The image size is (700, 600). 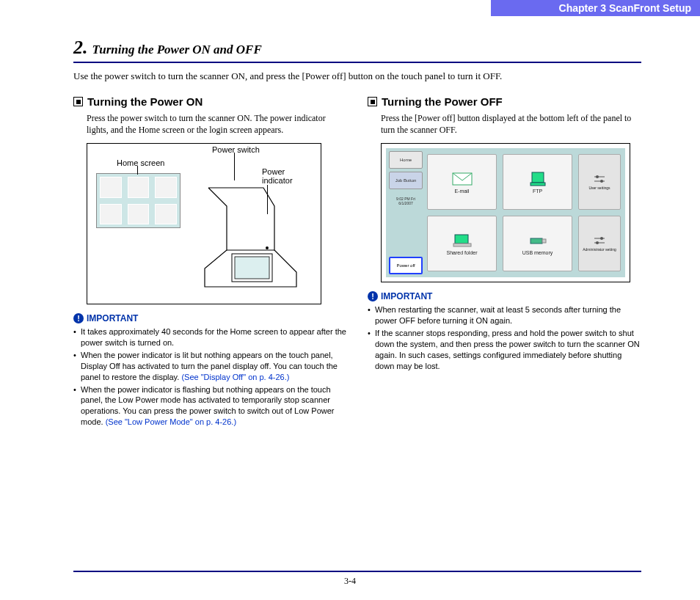 What do you see at coordinates (505, 101) in the screenshot?
I see `subheading-power-off: Turning the Power OFF` at bounding box center [505, 101].